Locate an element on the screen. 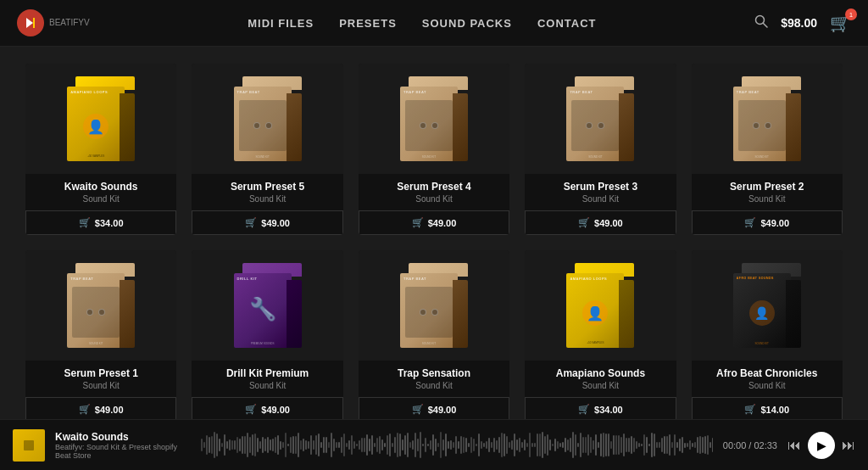 The image size is (868, 470). skip-forward-button: ⏭ is located at coordinates (849, 445).